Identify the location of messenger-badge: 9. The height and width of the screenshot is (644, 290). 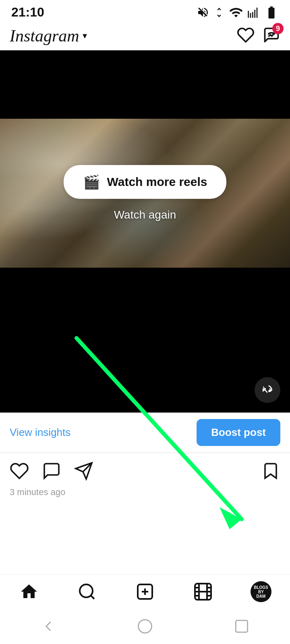
(278, 29).